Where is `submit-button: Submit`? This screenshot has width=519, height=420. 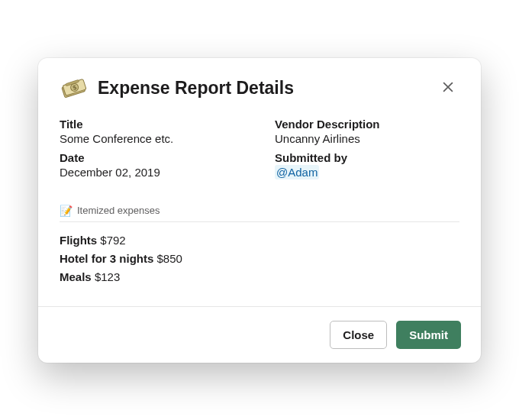 submit-button: Submit is located at coordinates (429, 334).